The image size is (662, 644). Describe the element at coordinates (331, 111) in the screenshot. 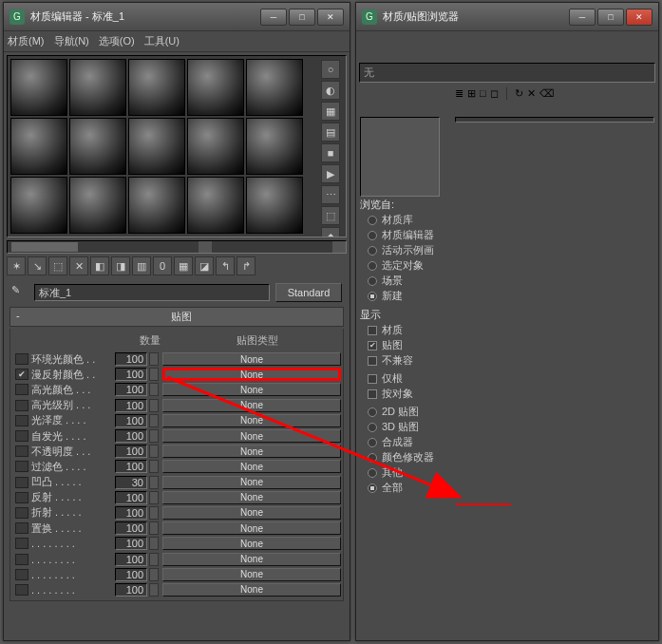

I see `background-icon: ▦` at that location.